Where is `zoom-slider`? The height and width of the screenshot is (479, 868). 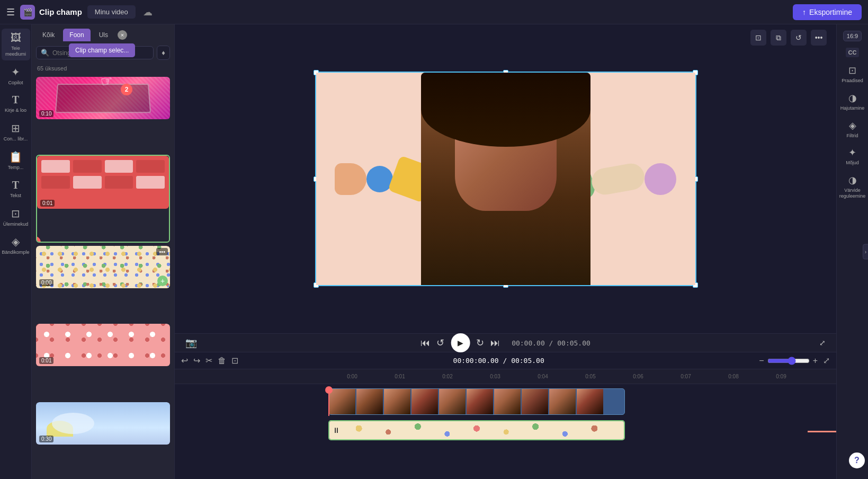
zoom-slider is located at coordinates (789, 361).